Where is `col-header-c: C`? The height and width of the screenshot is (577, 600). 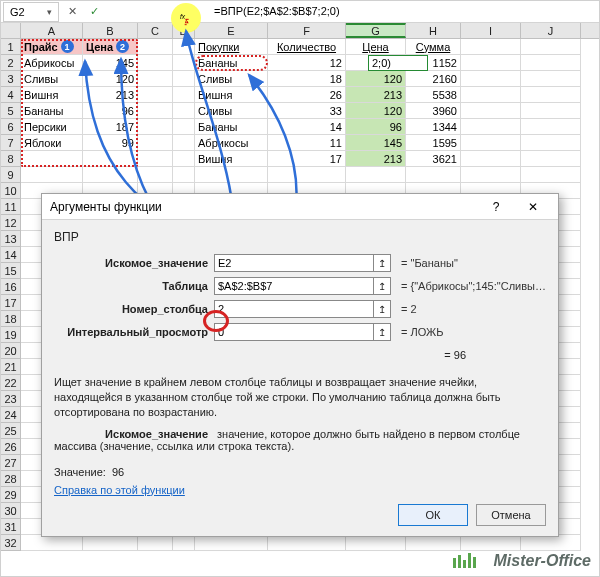 col-header-c: C is located at coordinates (156, 30).